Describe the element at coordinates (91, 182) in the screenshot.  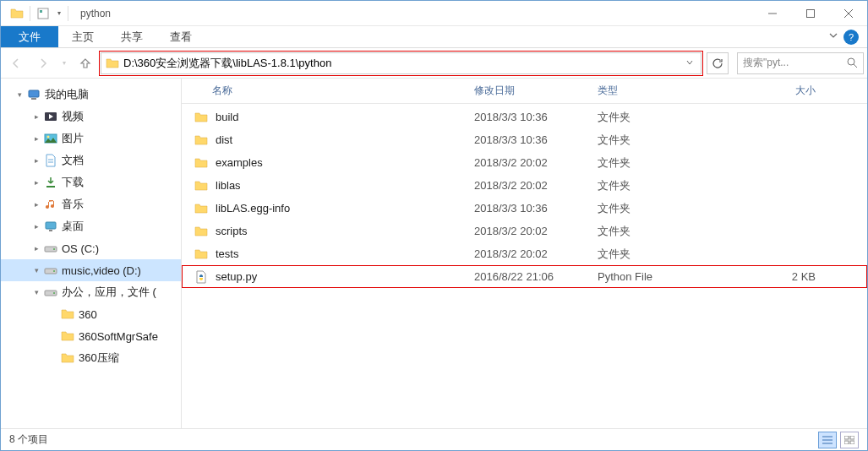
I see `sidebar-item: ▸下载` at that location.